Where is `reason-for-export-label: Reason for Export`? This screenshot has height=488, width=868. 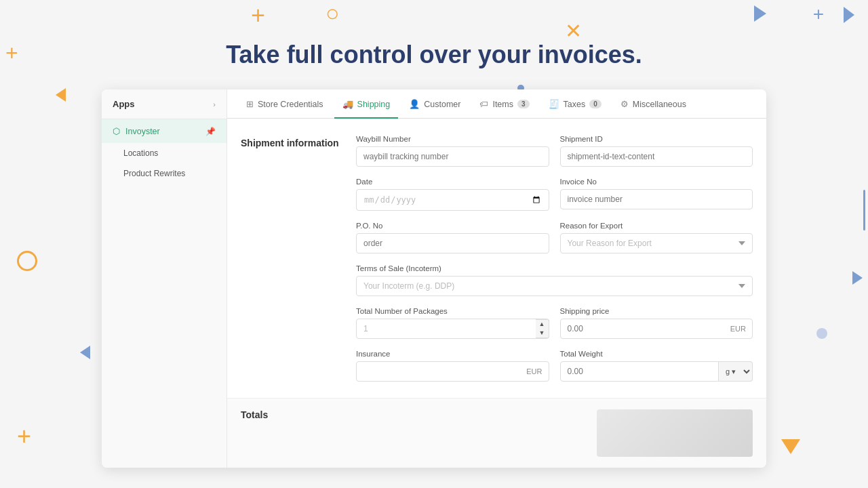
reason-for-export-label: Reason for Export is located at coordinates (656, 226).